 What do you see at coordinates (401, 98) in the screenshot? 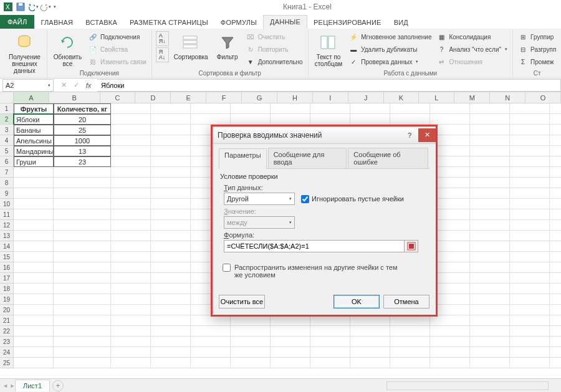
I see `column-header: K` at bounding box center [401, 98].